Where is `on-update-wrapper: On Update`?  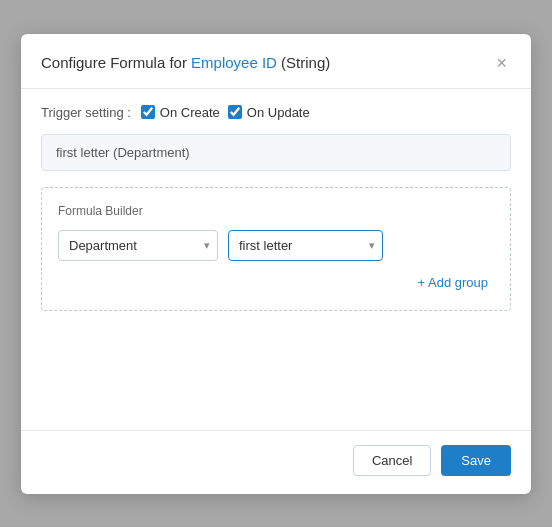 on-update-wrapper: On Update is located at coordinates (269, 112).